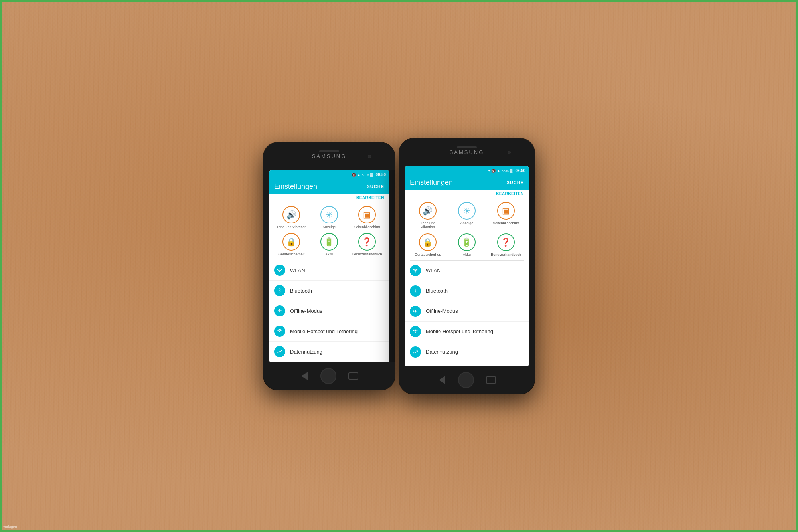 This screenshot has width=798, height=532. What do you see at coordinates (467, 266) in the screenshot?
I see `phone-2-screen: ♦ 🔇 ▲ 55% ▓ 09:50 Einstellungen SUCHE BE…` at bounding box center [467, 266].